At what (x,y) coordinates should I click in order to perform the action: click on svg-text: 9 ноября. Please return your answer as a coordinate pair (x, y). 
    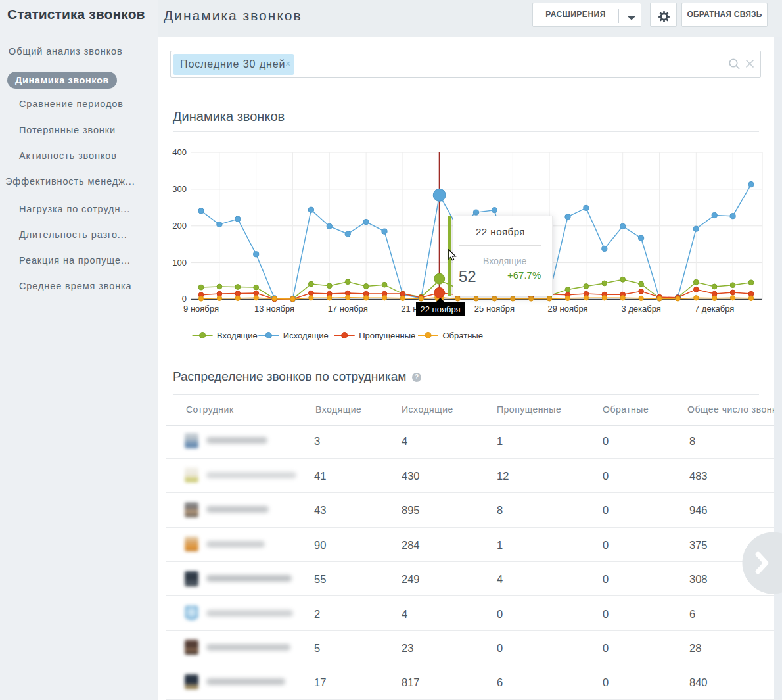
    Looking at the image, I should click on (201, 309).